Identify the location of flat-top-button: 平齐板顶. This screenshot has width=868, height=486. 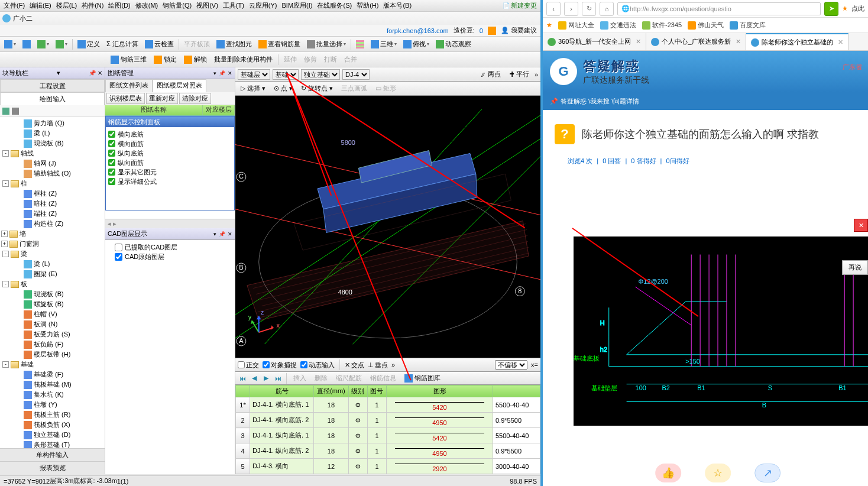
(197, 44).